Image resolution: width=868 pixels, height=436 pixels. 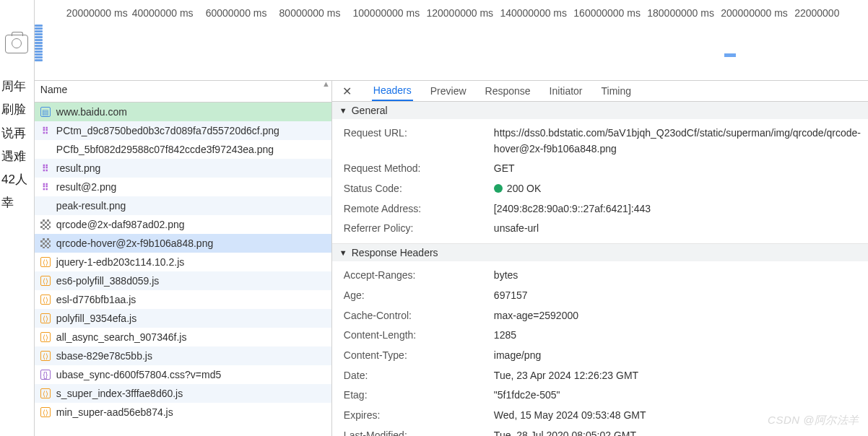 What do you see at coordinates (45, 375) in the screenshot?
I see `css-icon: {}` at bounding box center [45, 375].